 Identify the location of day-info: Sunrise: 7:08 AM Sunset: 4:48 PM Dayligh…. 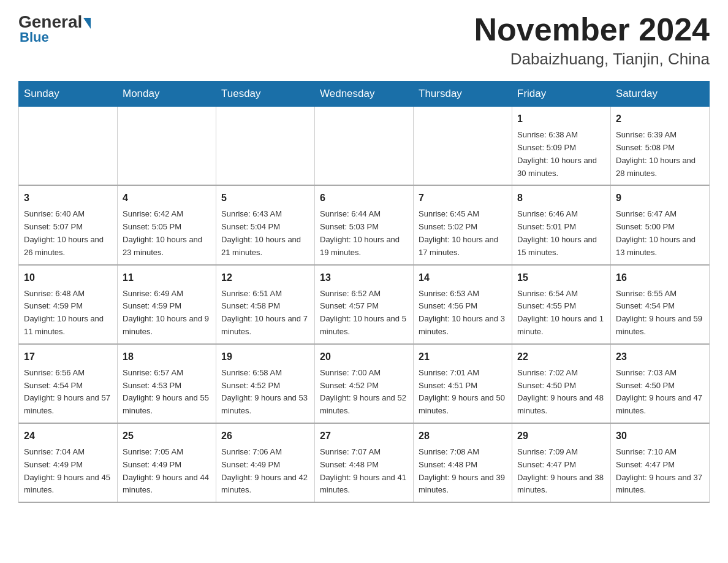
(463, 471).